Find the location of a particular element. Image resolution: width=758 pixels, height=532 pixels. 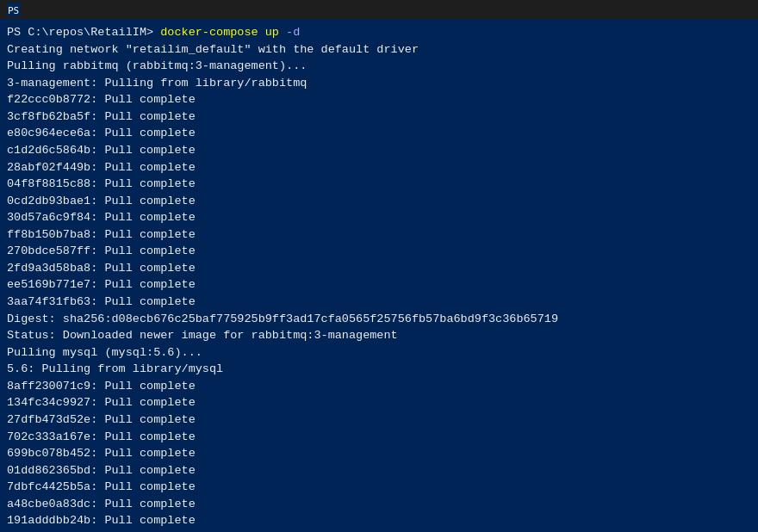

terminal-line: 0cd2db93bae1: Pull complete is located at coordinates (379, 201).